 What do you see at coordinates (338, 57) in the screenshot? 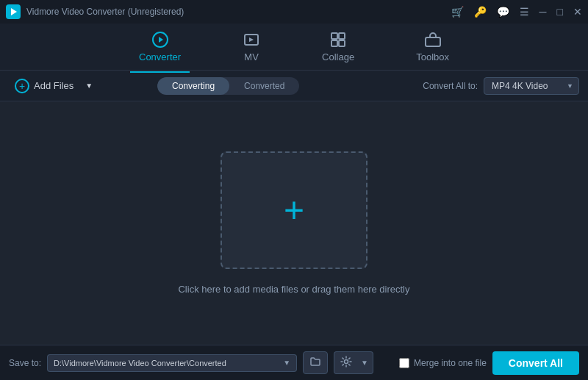
I see `tab-collage-label: Collage` at bounding box center [338, 57].